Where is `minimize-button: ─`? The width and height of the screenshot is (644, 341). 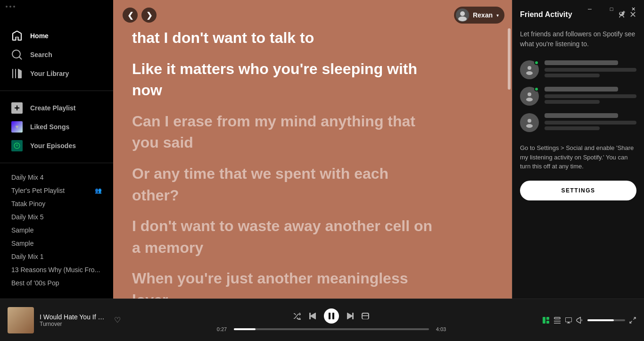
minimize-button: ─ is located at coordinates (590, 9).